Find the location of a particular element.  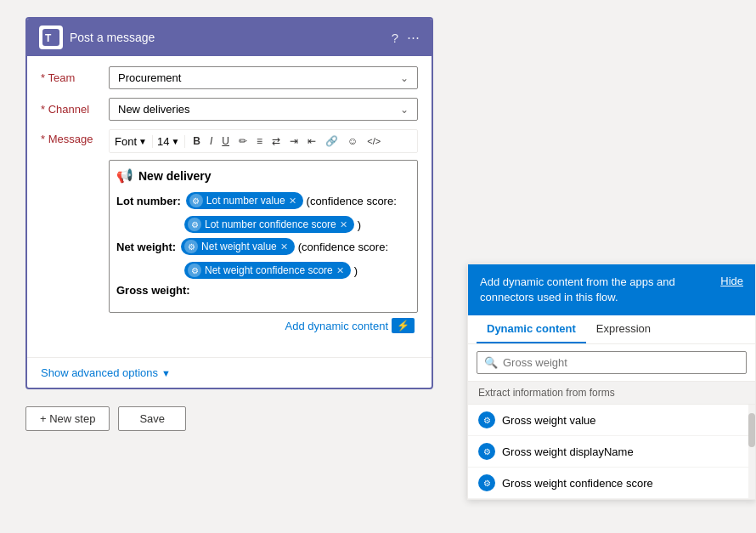

italic-button: I is located at coordinates (211, 141).